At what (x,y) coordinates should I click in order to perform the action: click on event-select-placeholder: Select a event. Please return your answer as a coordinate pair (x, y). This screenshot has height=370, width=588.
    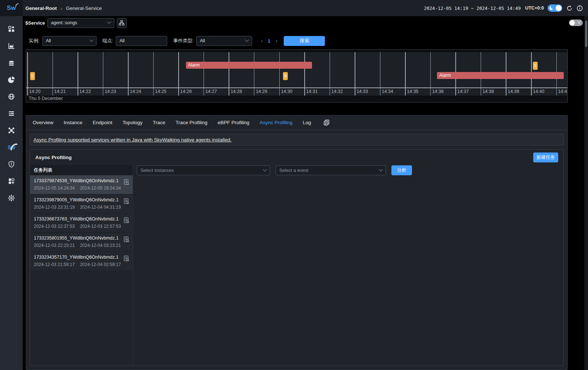
    Looking at the image, I should click on (294, 170).